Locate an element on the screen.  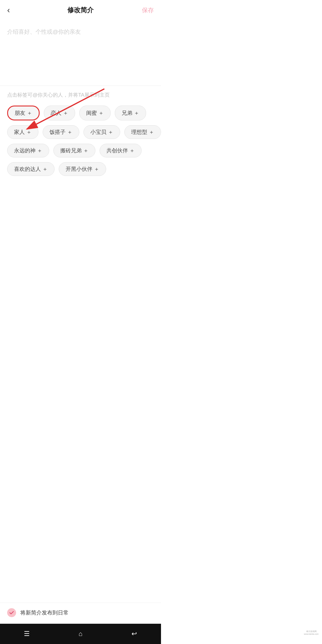
tag-row-3: 永远的神 ＋ 搬砖兄弟 ＋ 共创伙伴 ＋ is located at coordinates (80, 151).